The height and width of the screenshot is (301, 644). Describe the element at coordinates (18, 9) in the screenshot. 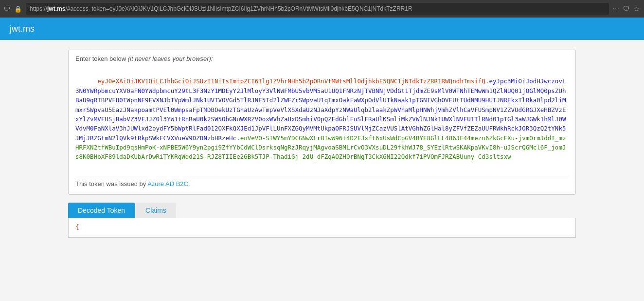

I see `lock-icon: 🔒` at that location.